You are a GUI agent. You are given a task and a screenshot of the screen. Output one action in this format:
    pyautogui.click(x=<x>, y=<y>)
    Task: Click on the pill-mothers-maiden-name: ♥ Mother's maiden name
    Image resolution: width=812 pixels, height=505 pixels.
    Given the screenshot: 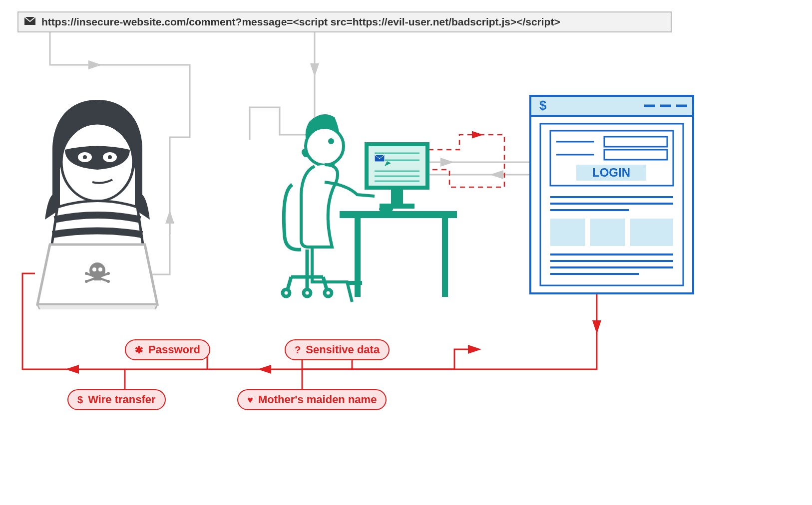 What is the action you would take?
    pyautogui.click(x=312, y=400)
    